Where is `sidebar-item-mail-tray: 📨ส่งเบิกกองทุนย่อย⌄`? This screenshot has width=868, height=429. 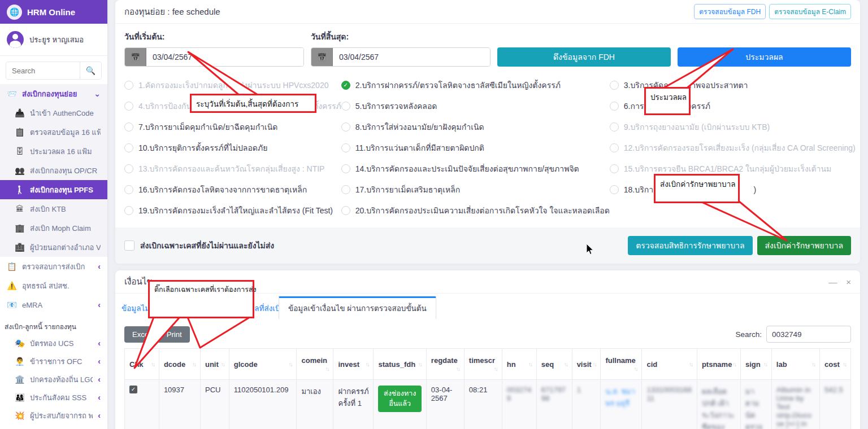
sidebar-item-mail-tray: 📨ส่งเบิกกองทุนย่อย⌄ is located at coordinates (54, 94).